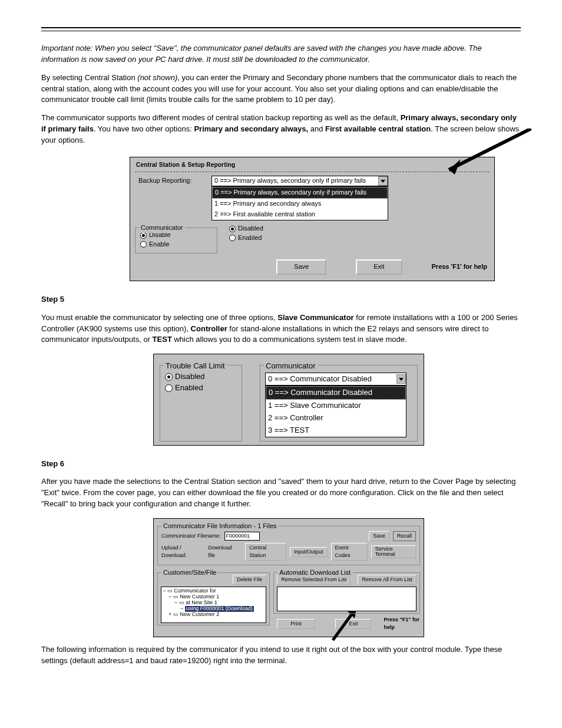  Describe the element at coordinates (289, 546) in the screenshot. I see `file-info-group: Communicator File Information - 1 Files …` at that location.